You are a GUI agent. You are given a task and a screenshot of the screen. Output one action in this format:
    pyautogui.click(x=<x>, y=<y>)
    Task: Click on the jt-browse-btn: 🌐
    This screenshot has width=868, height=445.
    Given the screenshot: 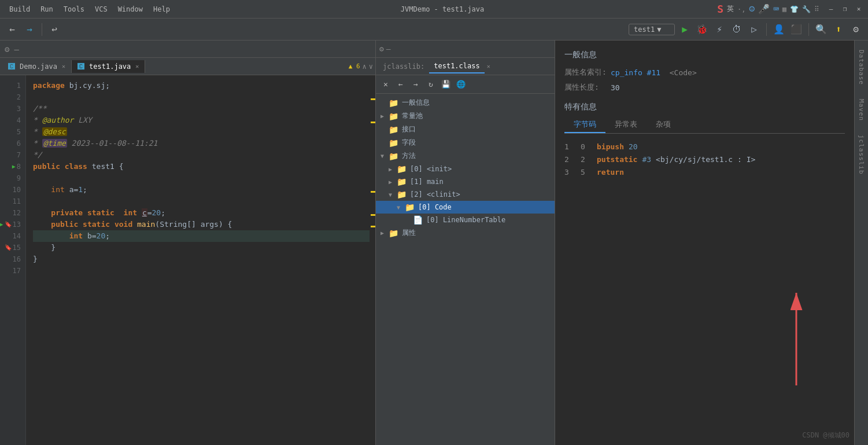 What is the action you would take?
    pyautogui.click(x=461, y=84)
    